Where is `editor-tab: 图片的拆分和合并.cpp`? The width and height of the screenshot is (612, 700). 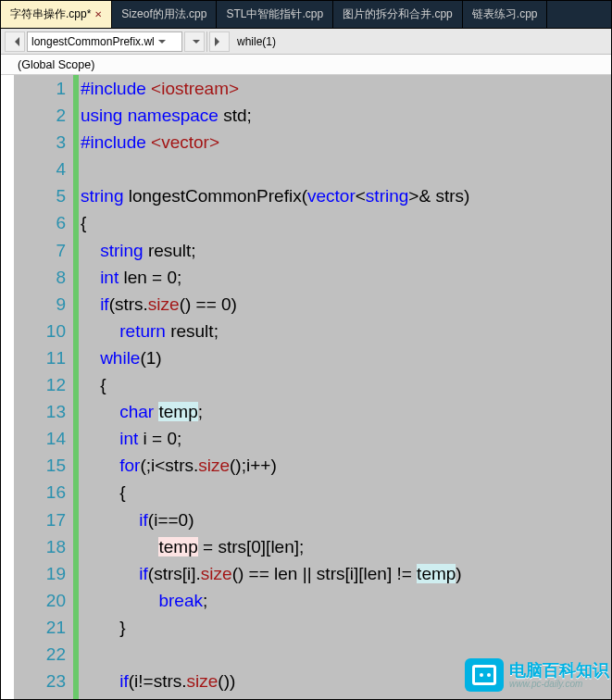
editor-tab: 图片的拆分和合并.cpp is located at coordinates (398, 15).